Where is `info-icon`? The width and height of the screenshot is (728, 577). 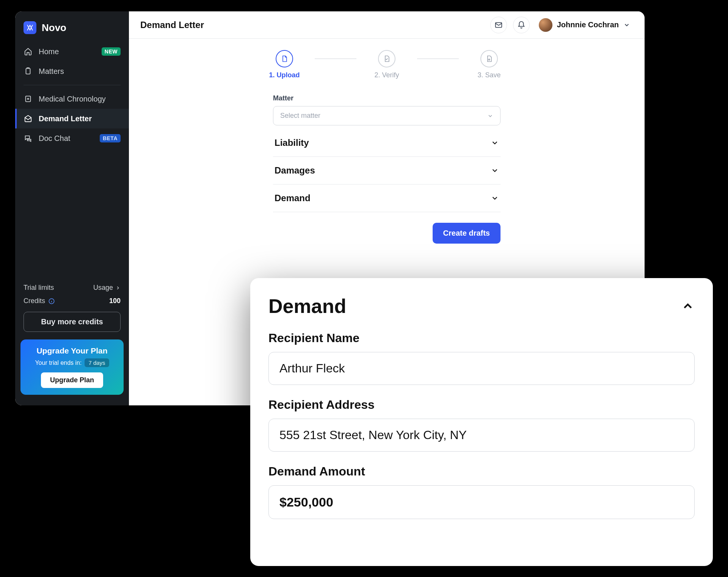 info-icon is located at coordinates (52, 301).